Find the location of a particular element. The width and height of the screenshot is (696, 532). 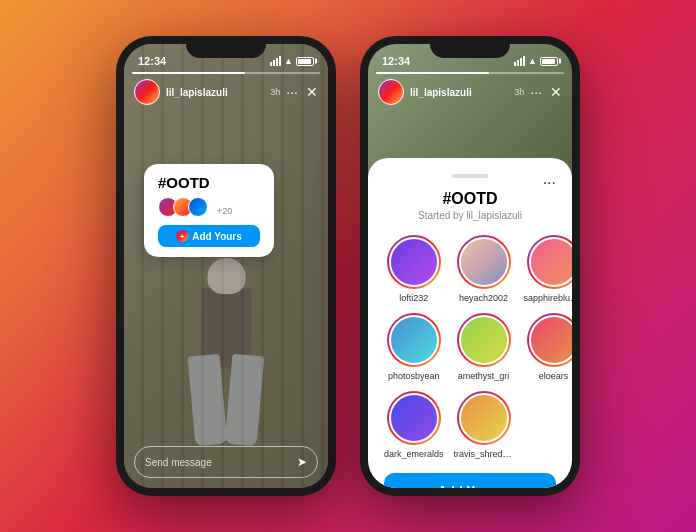

more-options-icon-2: ··· is located at coordinates (536, 92).